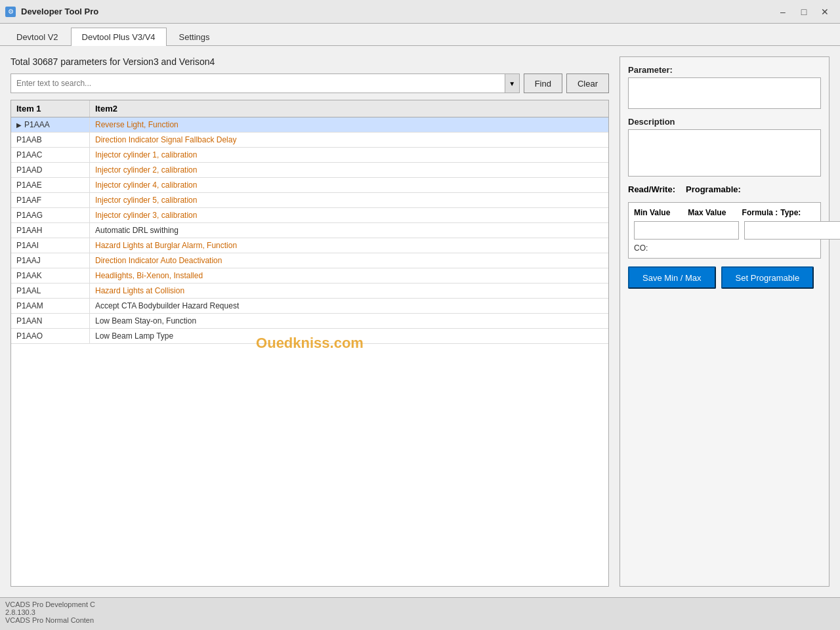 This screenshot has height=630, width=840. I want to click on cell-item2: Low Beam Stay-on, Function, so click(349, 321).